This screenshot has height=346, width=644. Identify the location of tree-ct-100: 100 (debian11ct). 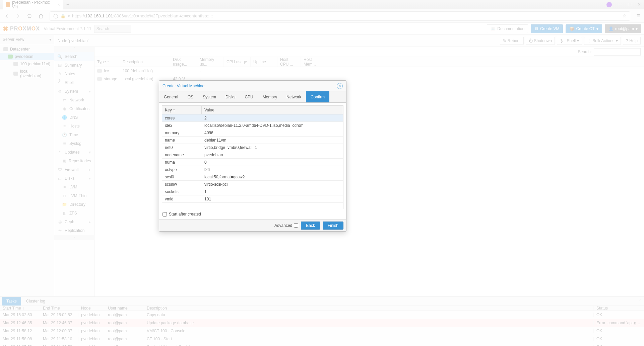
(27, 64).